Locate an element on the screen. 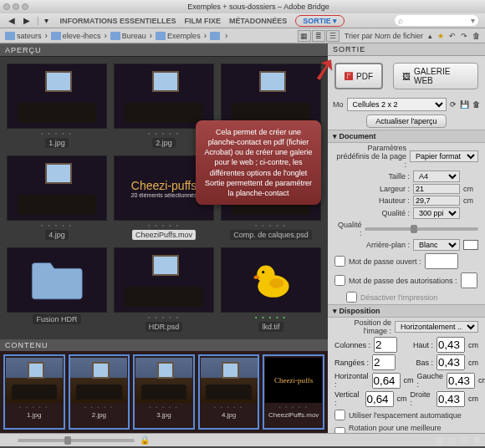 Image resolution: width=485 pixels, height=448 pixels. window-controls is located at coordinates (16, 7).